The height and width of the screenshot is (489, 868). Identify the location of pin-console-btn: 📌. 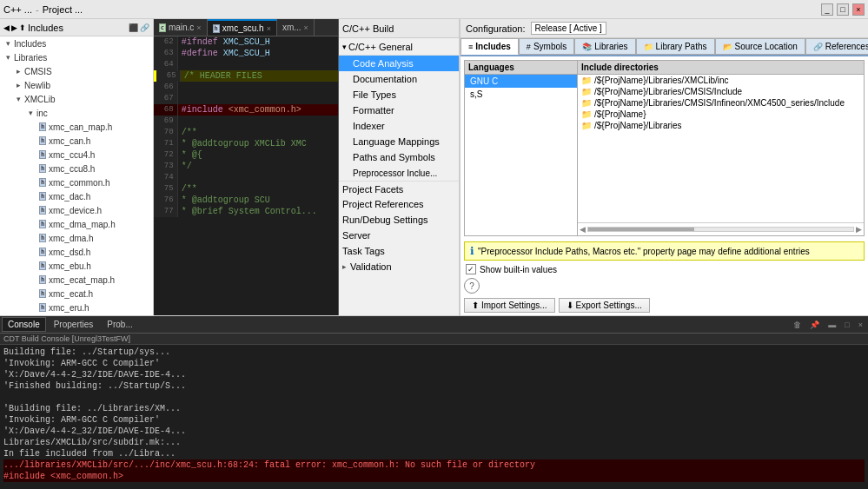
(815, 325).